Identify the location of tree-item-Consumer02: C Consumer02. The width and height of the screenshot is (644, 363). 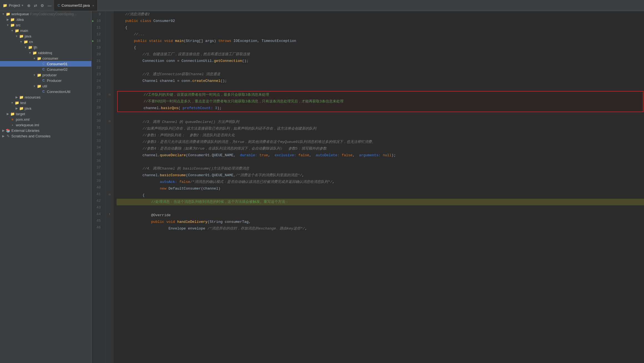
(46, 69).